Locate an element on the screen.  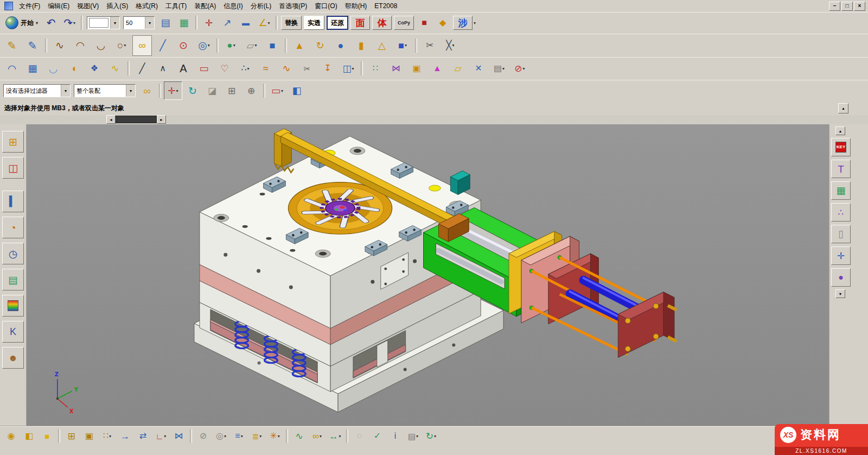
menu-file: 文件(F) is located at coordinates (29, 7).